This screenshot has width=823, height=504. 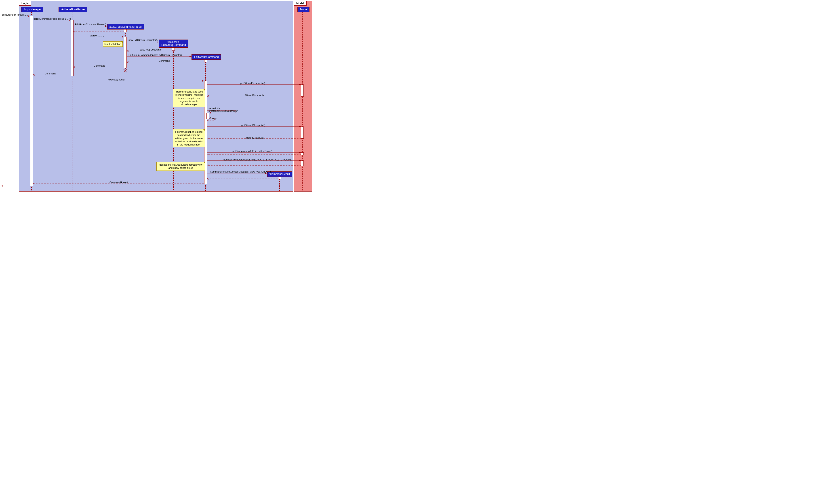 What do you see at coordinates (119, 182) in the screenshot?
I see `msg-return-command-result: CommandResult` at bounding box center [119, 182].